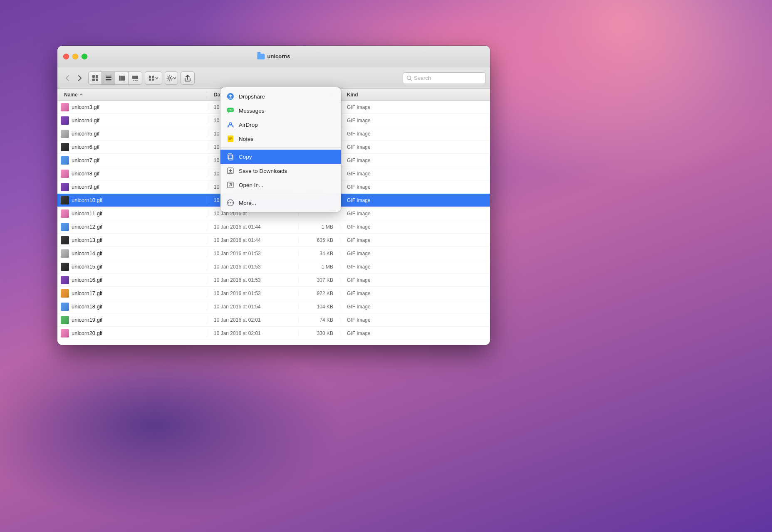 Image resolution: width=772 pixels, height=532 pixels. What do you see at coordinates (319, 227) in the screenshot?
I see `file-size: 1 MB` at bounding box center [319, 227].